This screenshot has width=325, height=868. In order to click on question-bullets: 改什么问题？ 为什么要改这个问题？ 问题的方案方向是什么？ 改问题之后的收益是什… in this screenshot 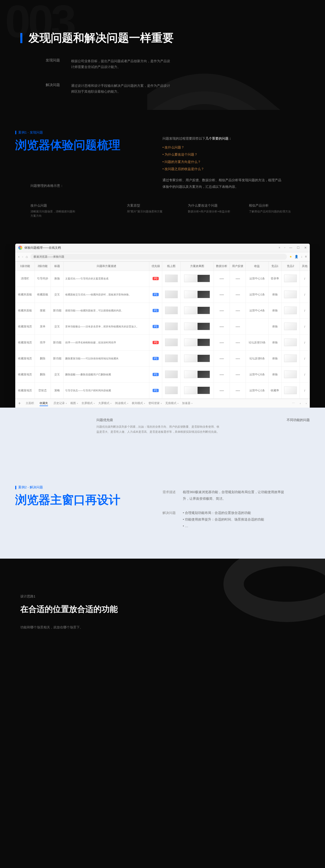, I will do `click(224, 158)`.